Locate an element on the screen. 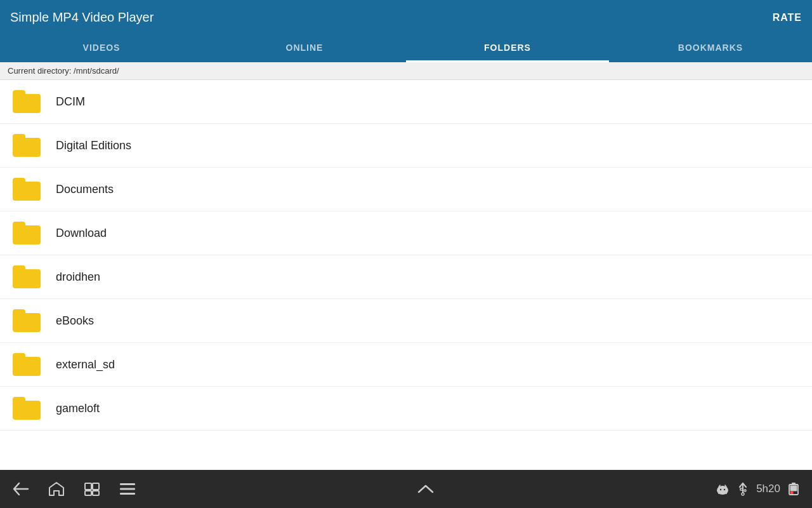 This screenshot has height=508, width=812. tab-bar: VIDEOS ONLINE FOLDERS BOOKMARKS is located at coordinates (406, 48).